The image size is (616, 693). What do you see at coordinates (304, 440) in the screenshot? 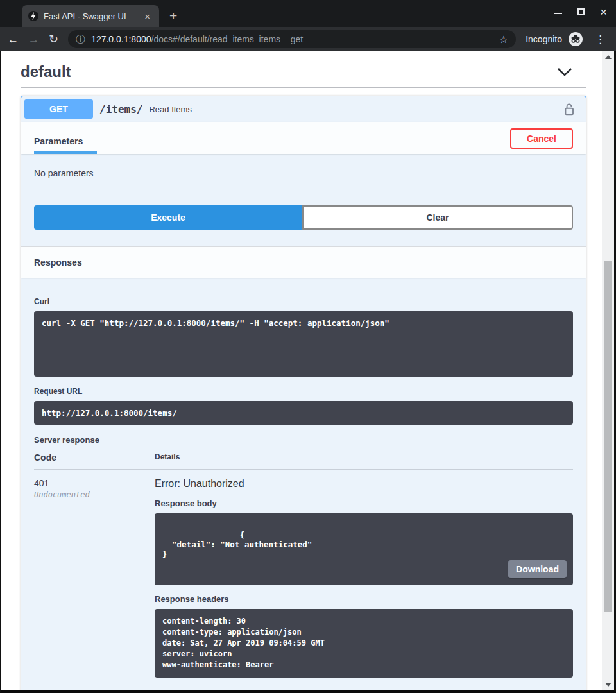
I see `server-response-label: Server response` at bounding box center [304, 440].